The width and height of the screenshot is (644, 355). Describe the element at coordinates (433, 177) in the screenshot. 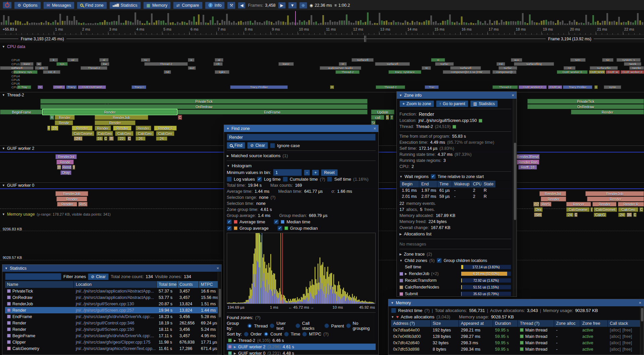

I see `relative-time-checkbox: ✔` at that location.